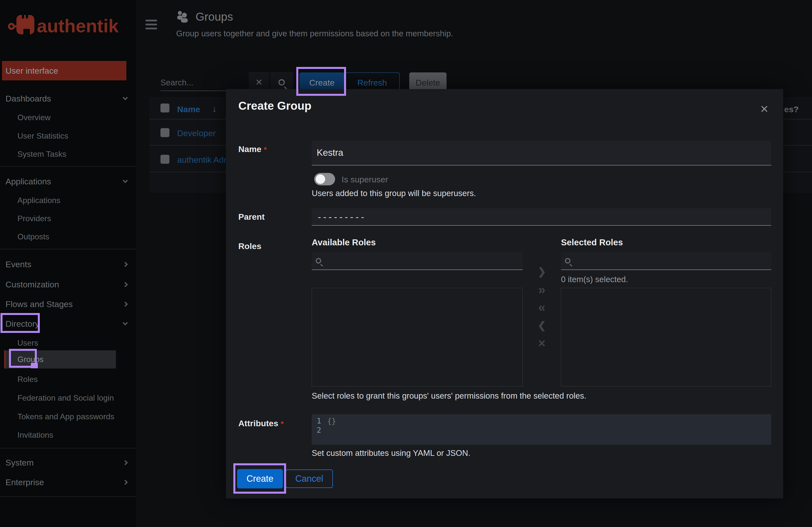  Describe the element at coordinates (68, 285) in the screenshot. I see `sidebar-section-customization: Customization` at that location.